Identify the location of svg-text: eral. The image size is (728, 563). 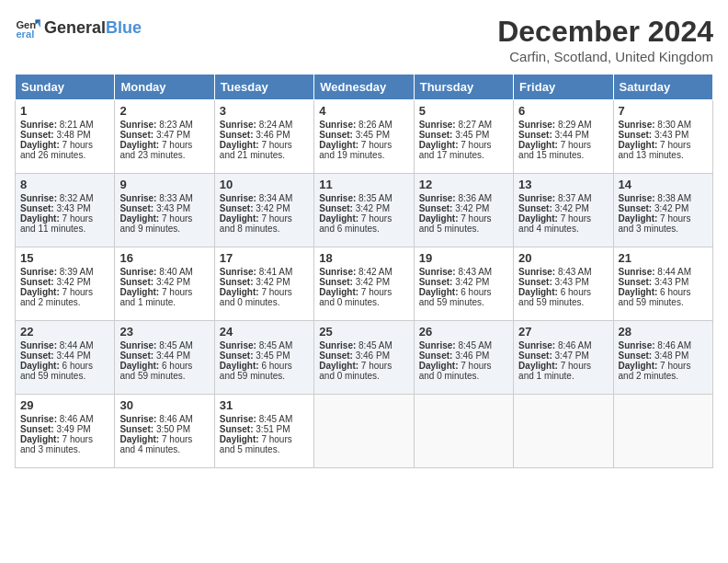
(25, 34).